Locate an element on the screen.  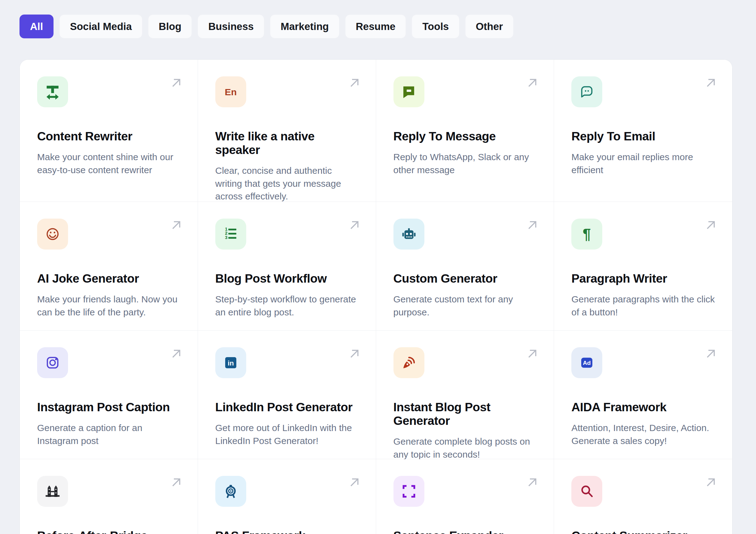
card-title: Content Summarizer is located at coordinates (643, 531).